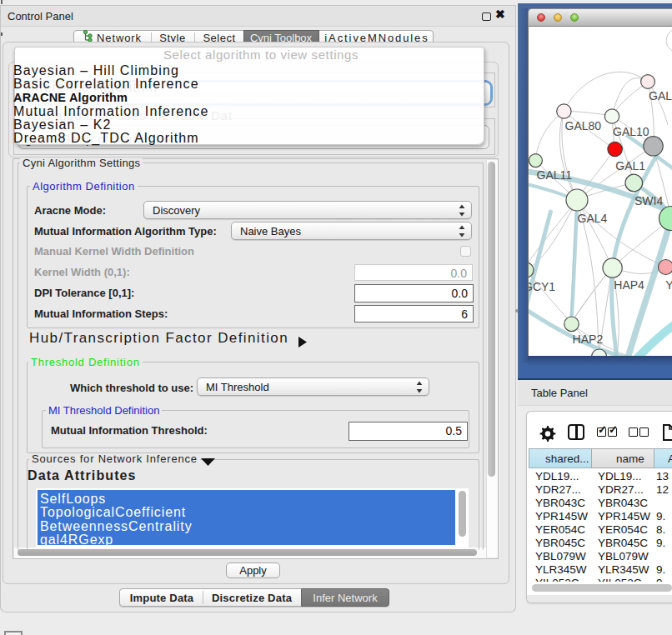 The width and height of the screenshot is (672, 635). I want to click on svg-text: GAL1, so click(630, 166).